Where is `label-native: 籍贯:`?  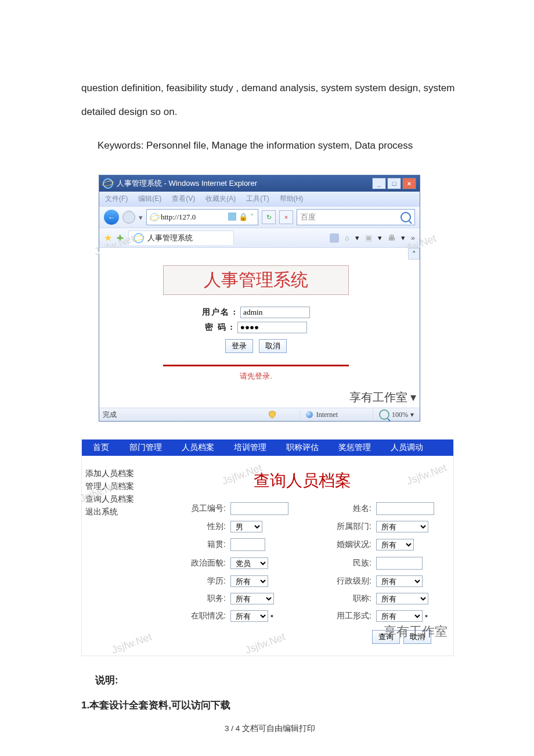
label-native: 籍贯: is located at coordinates (191, 545).